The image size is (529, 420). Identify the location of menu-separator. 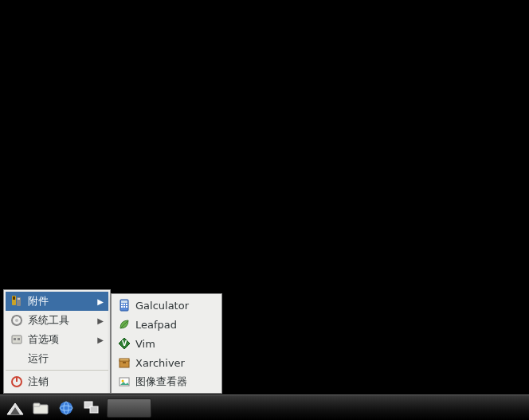
(57, 370).